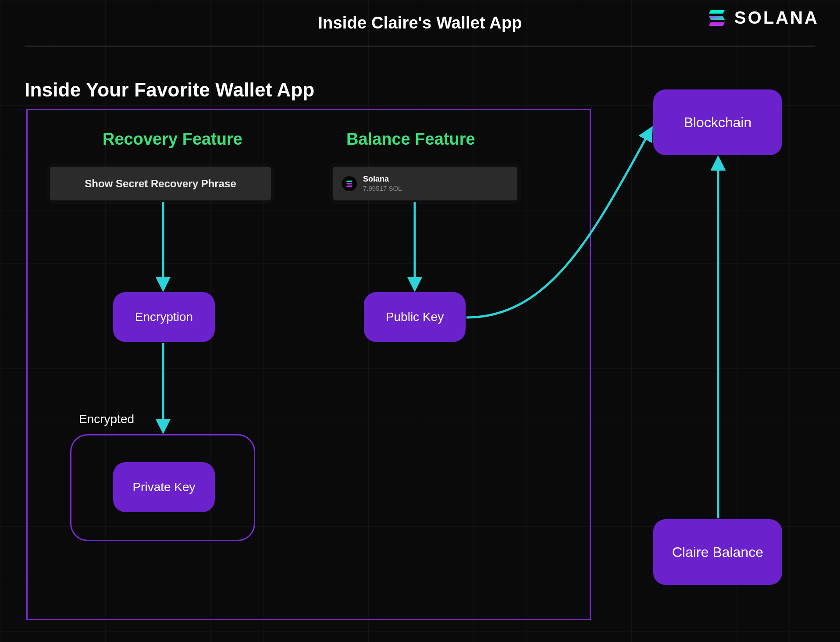 This screenshot has width=840, height=642. Describe the element at coordinates (160, 184) in the screenshot. I see `recovery-phrase-label: Show Secret Recovery Phrase` at that location.